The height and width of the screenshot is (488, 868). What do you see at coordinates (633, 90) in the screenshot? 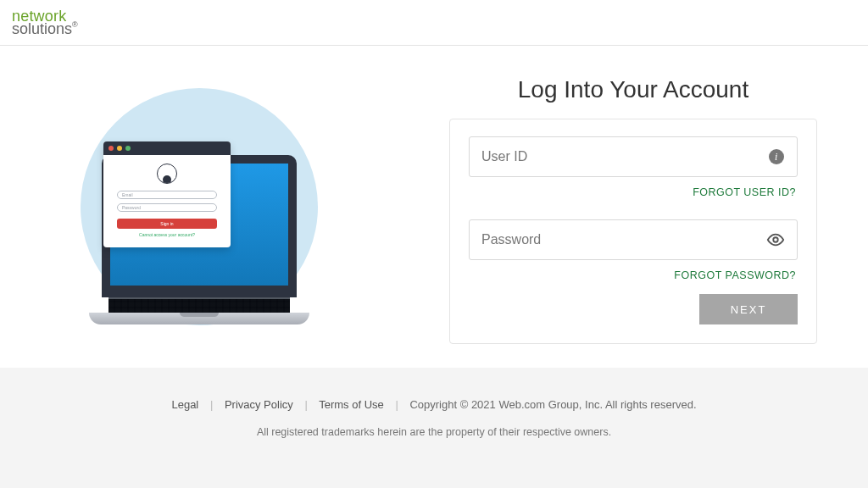
I see `page-title: Log Into Your Account` at bounding box center [633, 90].